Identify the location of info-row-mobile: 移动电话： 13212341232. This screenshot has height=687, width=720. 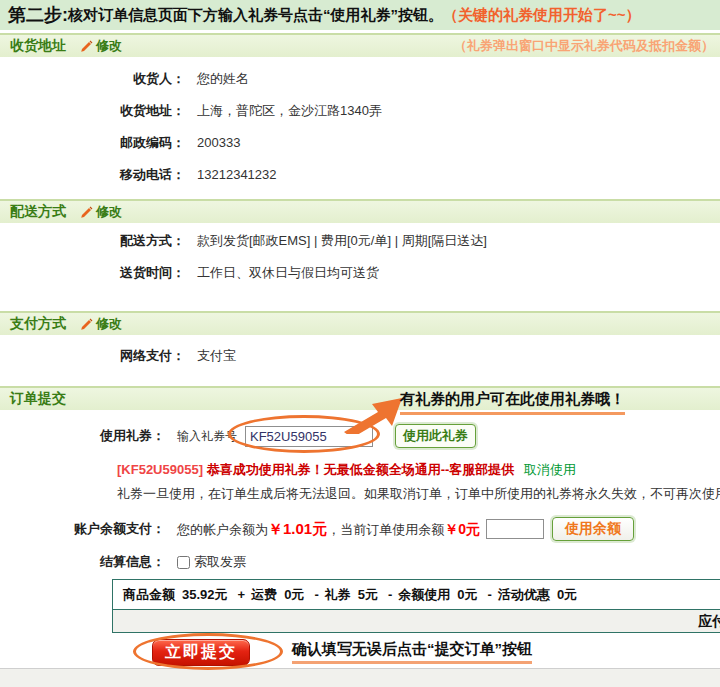
(360, 175).